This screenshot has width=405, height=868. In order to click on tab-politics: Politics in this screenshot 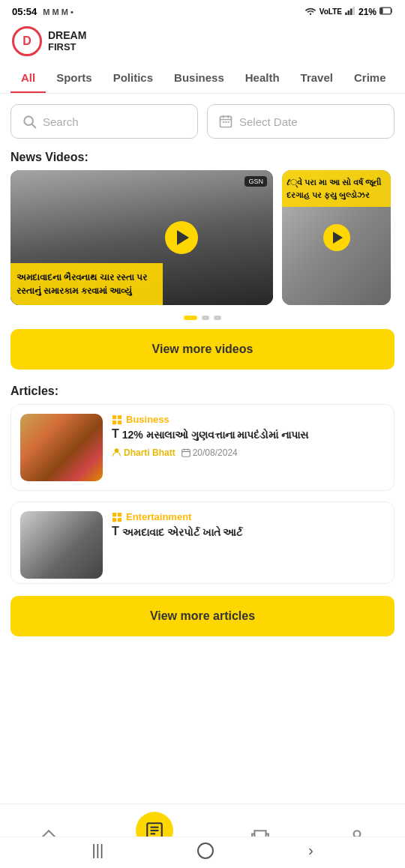, I will do `click(134, 79)`.